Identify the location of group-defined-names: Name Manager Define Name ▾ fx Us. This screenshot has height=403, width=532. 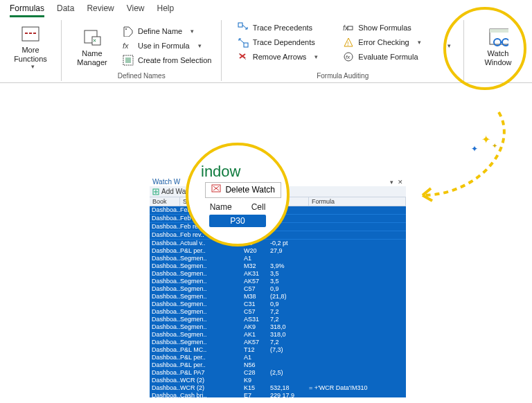
(141, 51).